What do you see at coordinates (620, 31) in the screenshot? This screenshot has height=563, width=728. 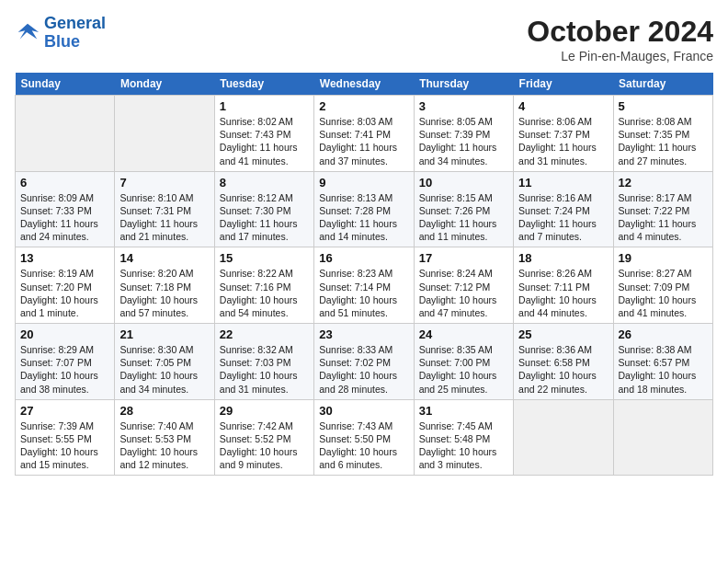 I see `month-title: October 2024` at bounding box center [620, 31].